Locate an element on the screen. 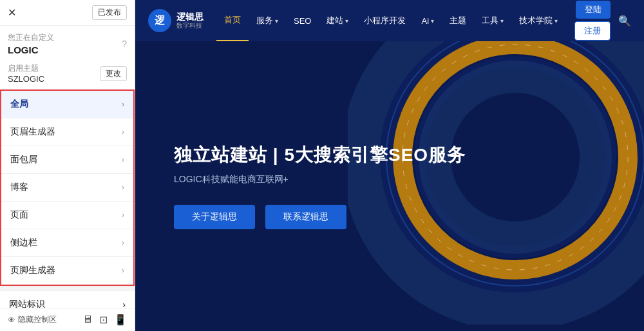 The height and width of the screenshot is (331, 644). hide-control-label: 隐藏控制区 is located at coordinates (37, 319).